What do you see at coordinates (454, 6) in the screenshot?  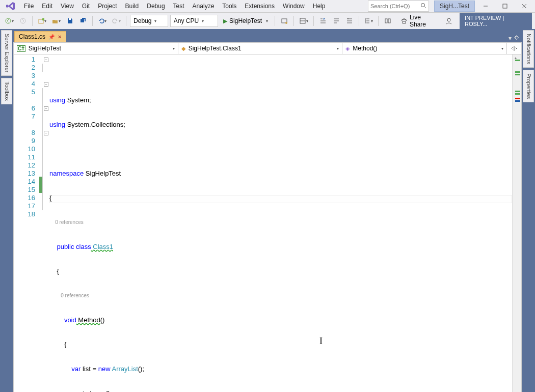 I see `solution-title: SigH...Test` at bounding box center [454, 6].